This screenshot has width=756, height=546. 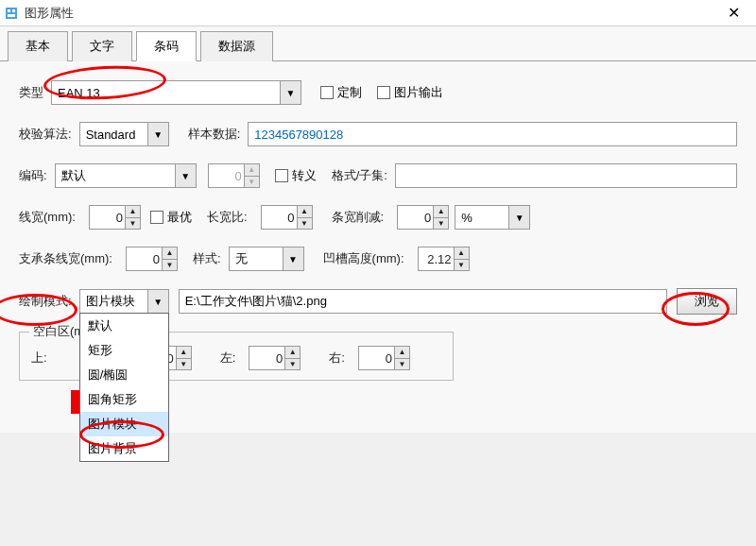 I want to click on escape-checkbox, so click(x=282, y=176).